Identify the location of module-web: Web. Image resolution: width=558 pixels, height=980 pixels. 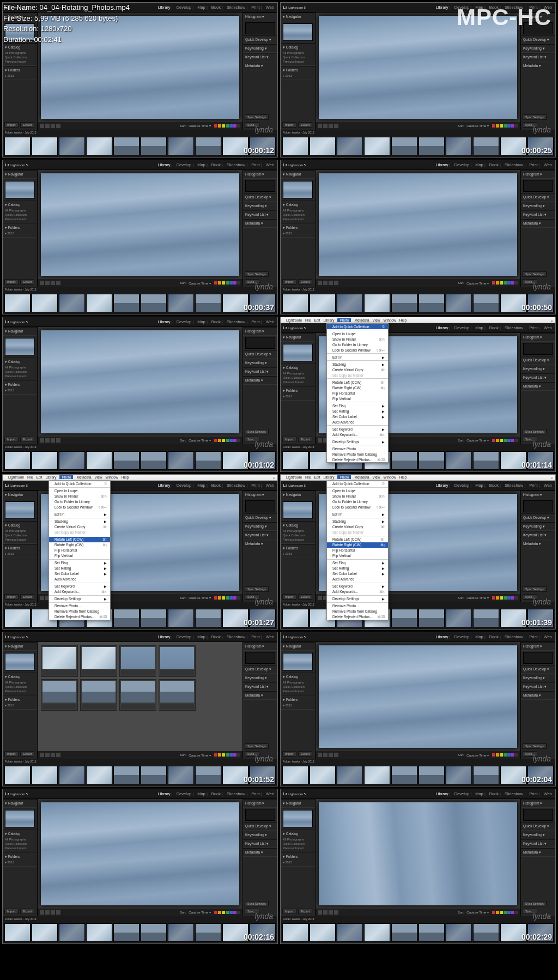
(270, 8).